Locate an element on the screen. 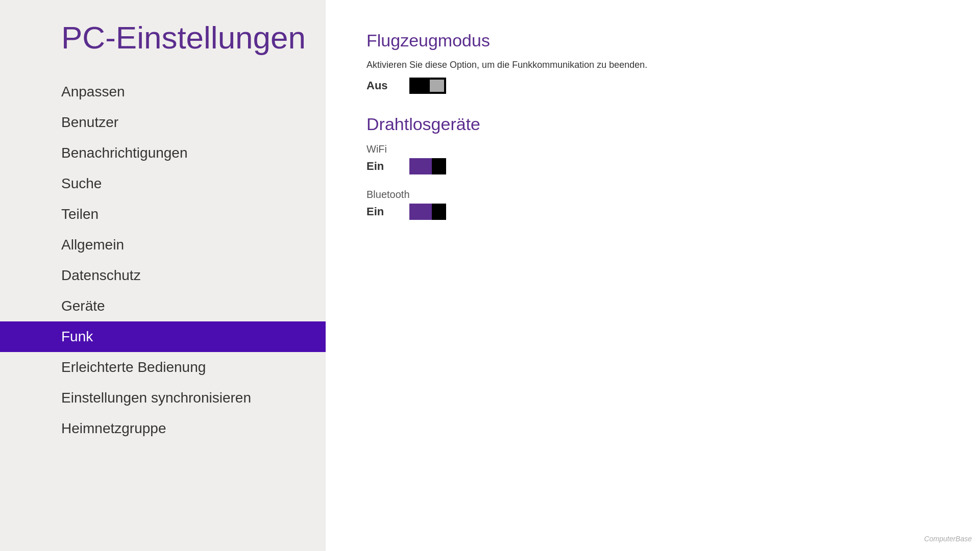 Image resolution: width=980 pixels, height=551 pixels. flugzeugmodus-description: Aktivieren Sie diese Option, um die Funk… is located at coordinates (653, 65).